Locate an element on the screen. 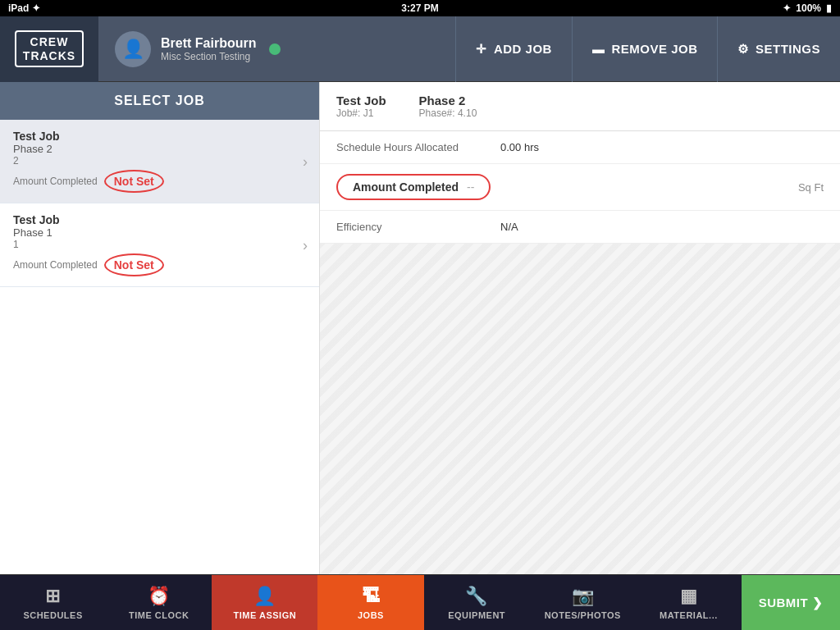  battery-level: 100% is located at coordinates (809, 8).